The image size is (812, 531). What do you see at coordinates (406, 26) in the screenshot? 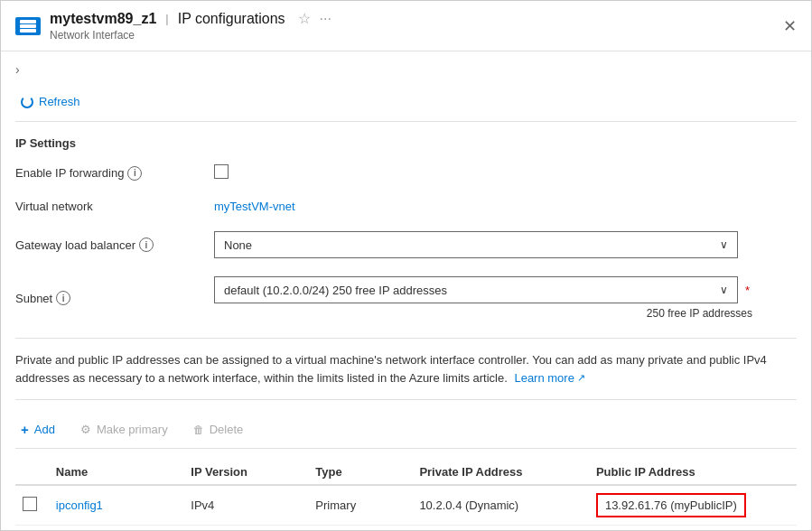
I see `title-bar: mytestvm89_z1 | IP configurations ☆ ··· …` at bounding box center [406, 26].